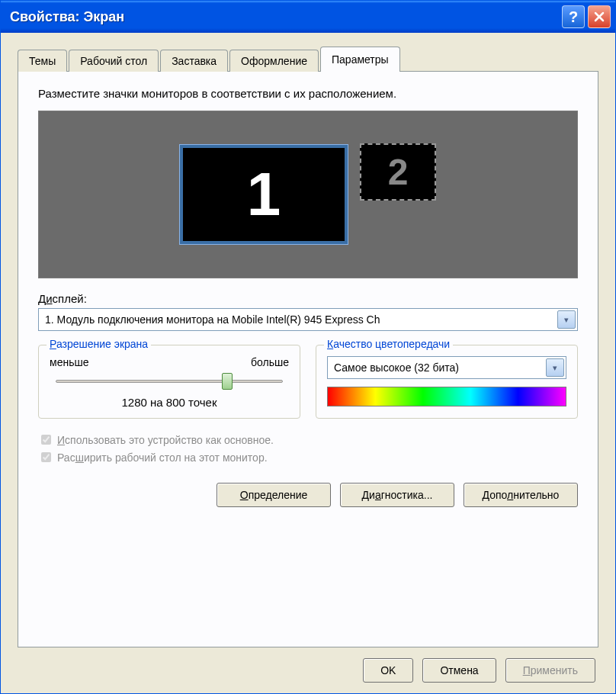 The width and height of the screenshot is (616, 694). What do you see at coordinates (308, 495) in the screenshot?
I see `inner-button-row: Определение Диагностика... Дополнительно` at bounding box center [308, 495].